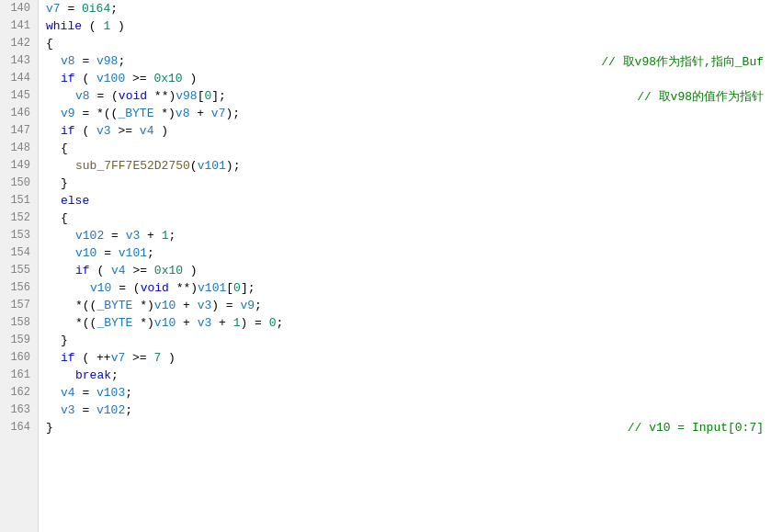 The width and height of the screenshot is (771, 532). What do you see at coordinates (18, 305) in the screenshot?
I see `line-number: 157` at bounding box center [18, 305].